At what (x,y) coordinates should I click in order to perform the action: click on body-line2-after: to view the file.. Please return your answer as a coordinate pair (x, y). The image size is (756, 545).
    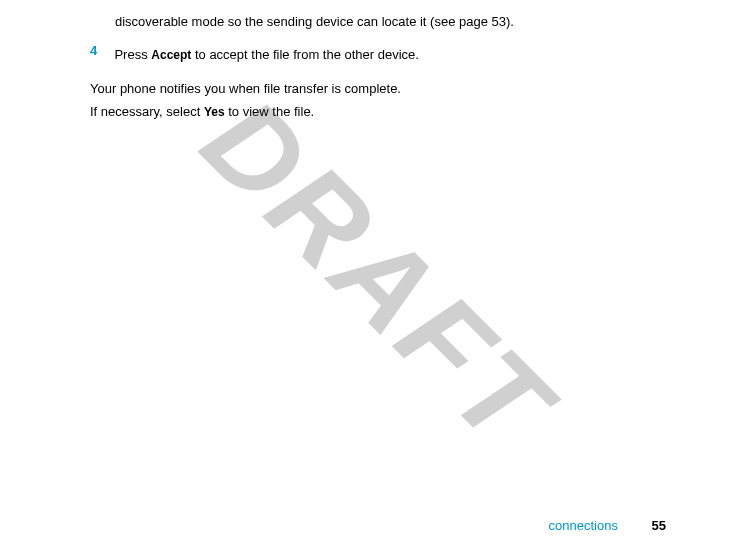
    Looking at the image, I should click on (270, 112).